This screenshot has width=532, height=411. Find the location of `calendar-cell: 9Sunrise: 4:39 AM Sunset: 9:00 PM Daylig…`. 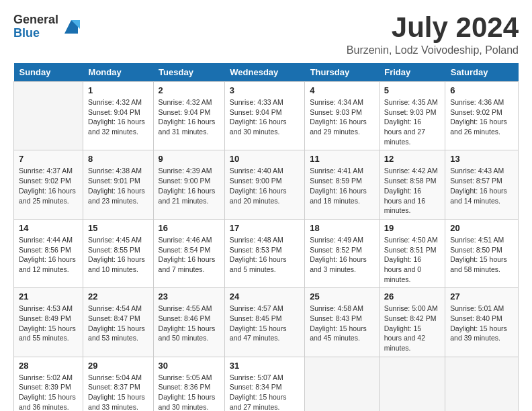

calendar-cell: 9Sunrise: 4:39 AM Sunset: 9:00 PM Daylig… is located at coordinates (189, 185).